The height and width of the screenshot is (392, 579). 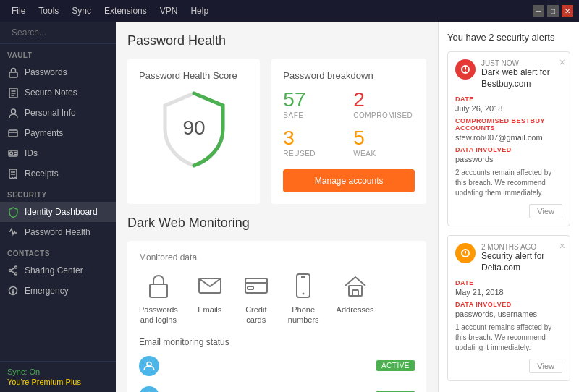 I want to click on alert-desc-2: 1 account remains affected by this breac…, so click(x=509, y=338).